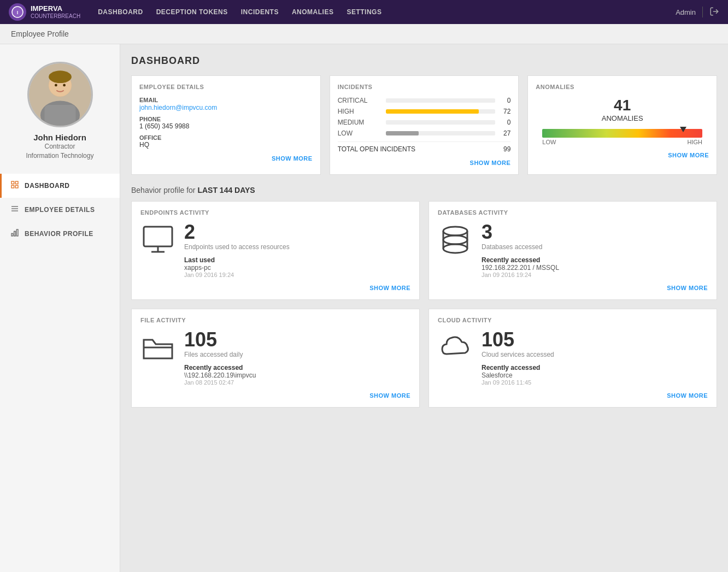  Describe the element at coordinates (390, 288) in the screenshot. I see `endpoints-show-more: SHOW MORE` at that location.